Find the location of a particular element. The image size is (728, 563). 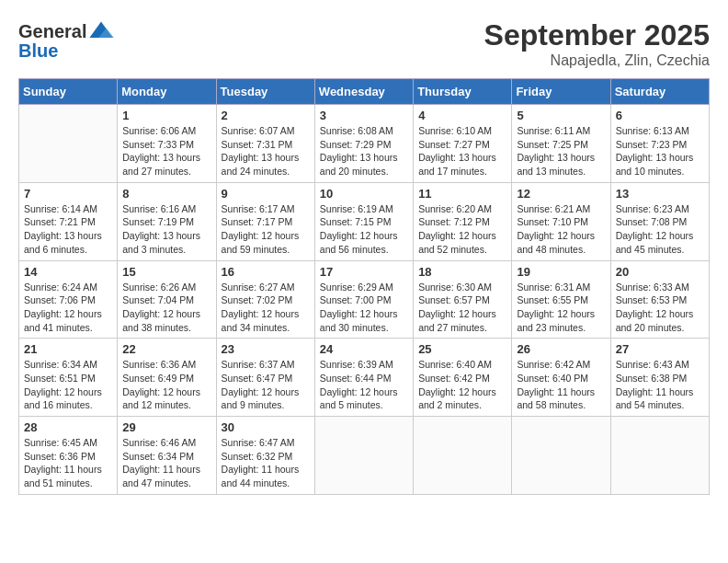

calendar-cell: 15Sunrise: 6:26 AM Sunset: 7:04 PM Dayli… is located at coordinates (167, 300).